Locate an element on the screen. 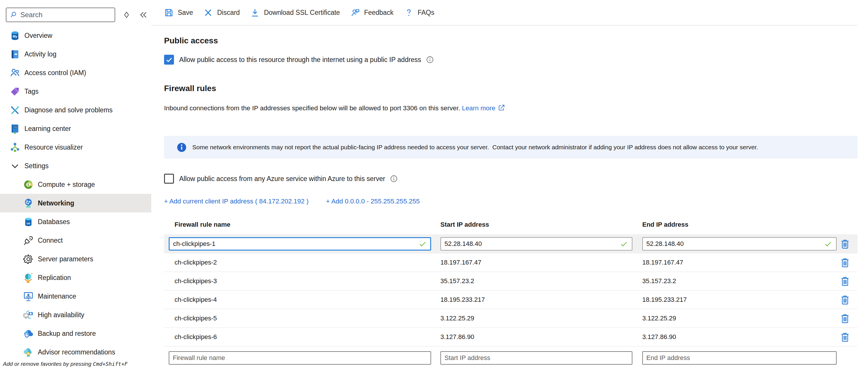  sidebar-search-box is located at coordinates (61, 15).